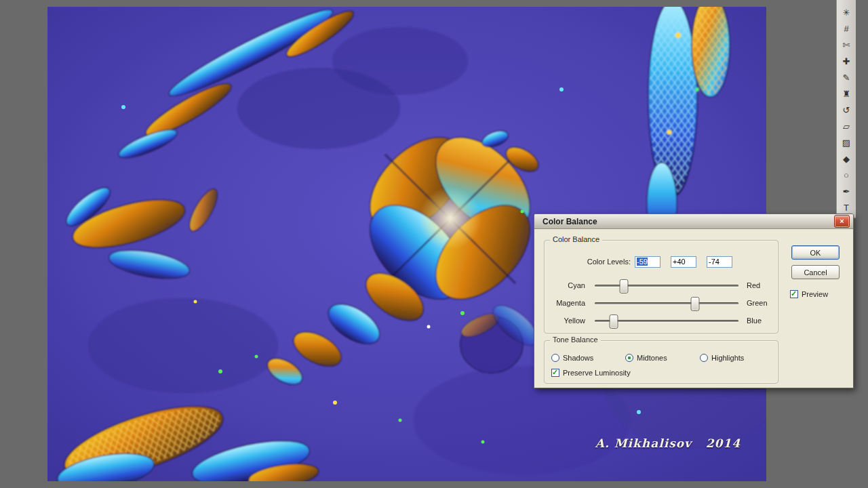 The height and width of the screenshot is (488, 868). Describe the element at coordinates (815, 272) in the screenshot. I see `cancel-button: Cancel` at that location.